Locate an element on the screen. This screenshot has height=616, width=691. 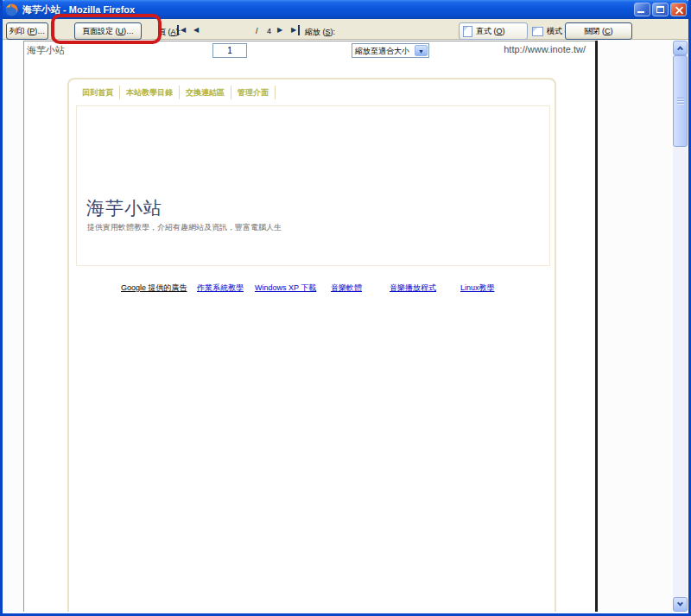
chevron-down-icon: ▼ is located at coordinates (422, 50).